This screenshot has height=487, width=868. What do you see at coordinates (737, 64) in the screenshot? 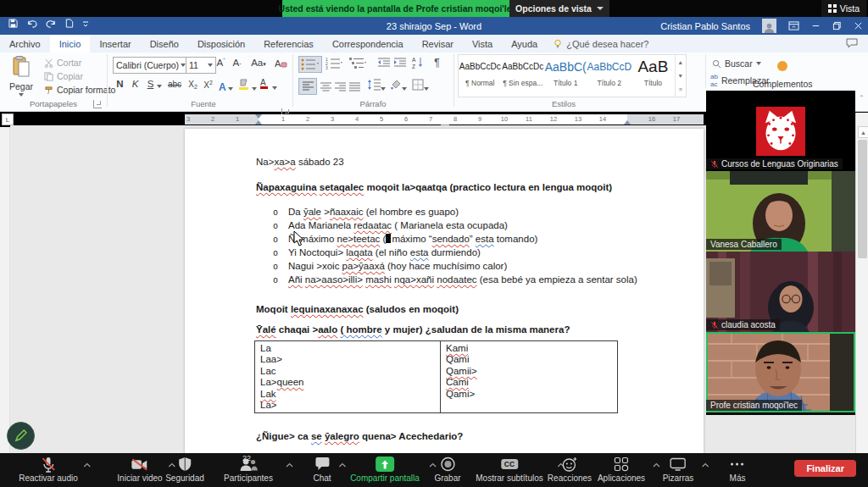
I see `find-button: Buscar` at bounding box center [737, 64].